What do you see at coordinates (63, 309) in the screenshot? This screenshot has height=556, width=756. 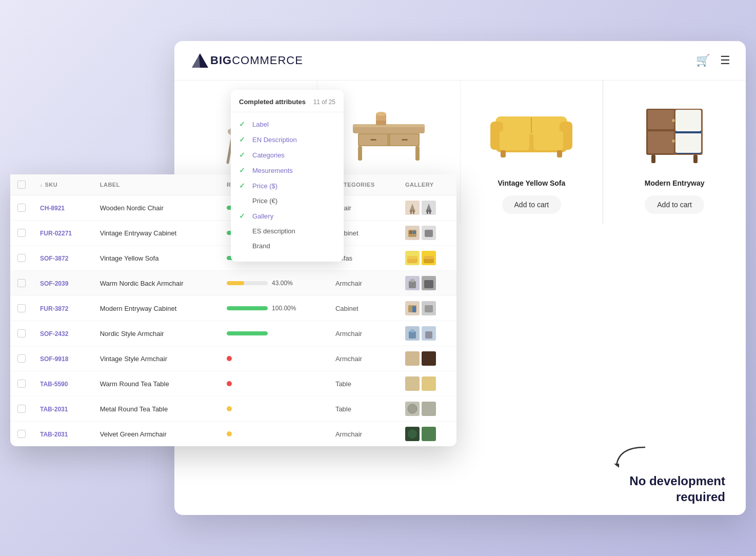 I see `sku-cell: FUR-3872` at bounding box center [63, 309].